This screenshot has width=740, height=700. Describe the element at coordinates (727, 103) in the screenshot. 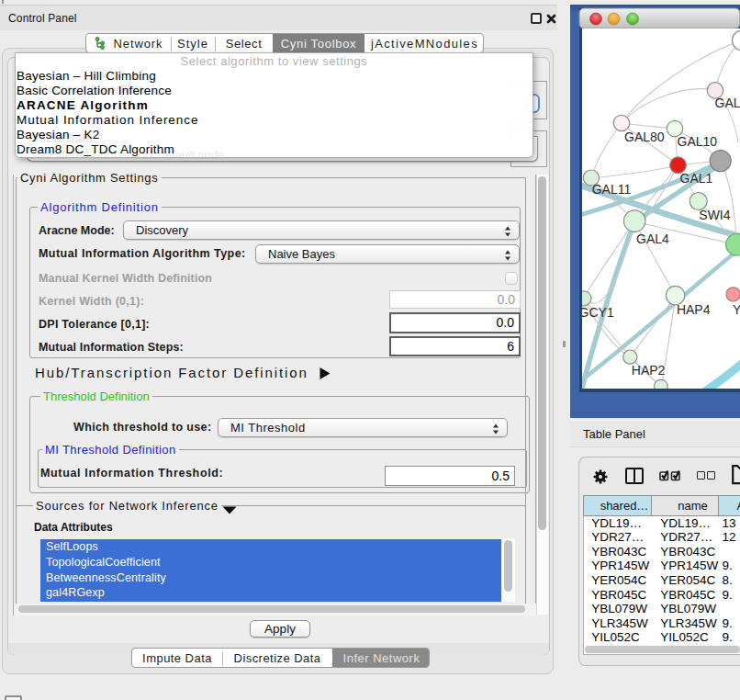

I see `svg-text: GAL` at that location.